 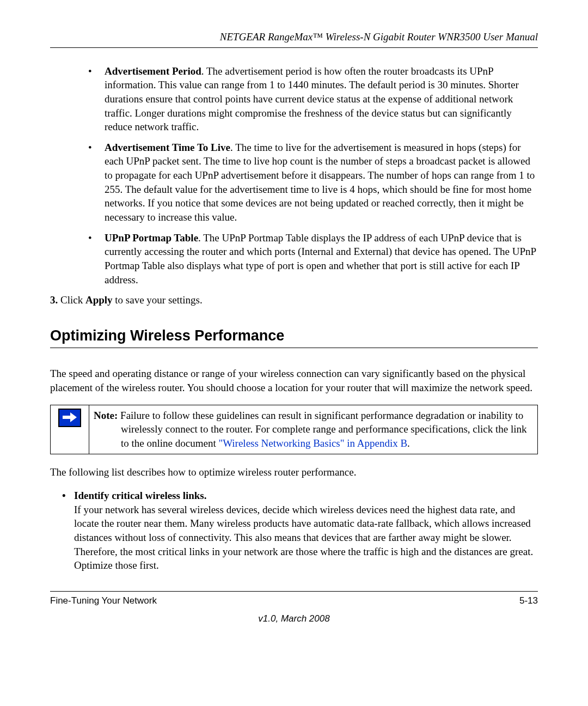 What do you see at coordinates (70, 429) in the screenshot?
I see `note-icon-cell` at bounding box center [70, 429].